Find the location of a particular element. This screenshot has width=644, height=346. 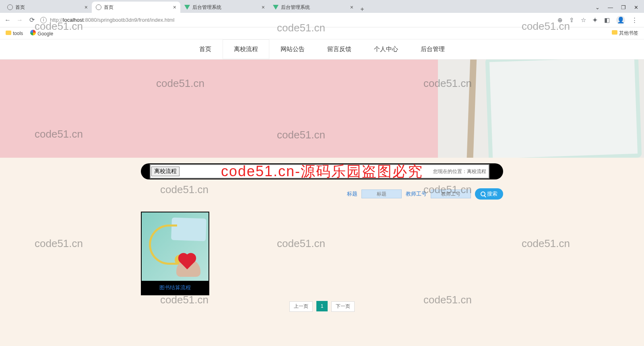

search-icon is located at coordinates (483, 194).